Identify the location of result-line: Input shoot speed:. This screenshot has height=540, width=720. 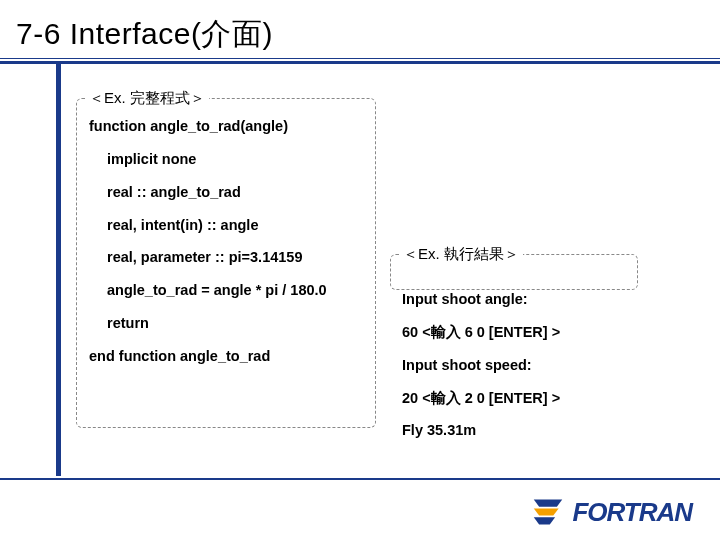
(481, 366).